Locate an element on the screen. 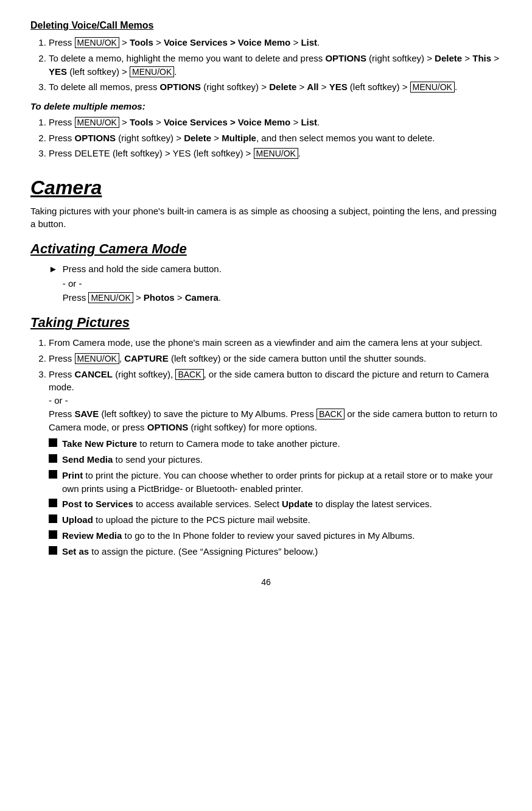  arrow-symbol: ► is located at coordinates (54, 284).